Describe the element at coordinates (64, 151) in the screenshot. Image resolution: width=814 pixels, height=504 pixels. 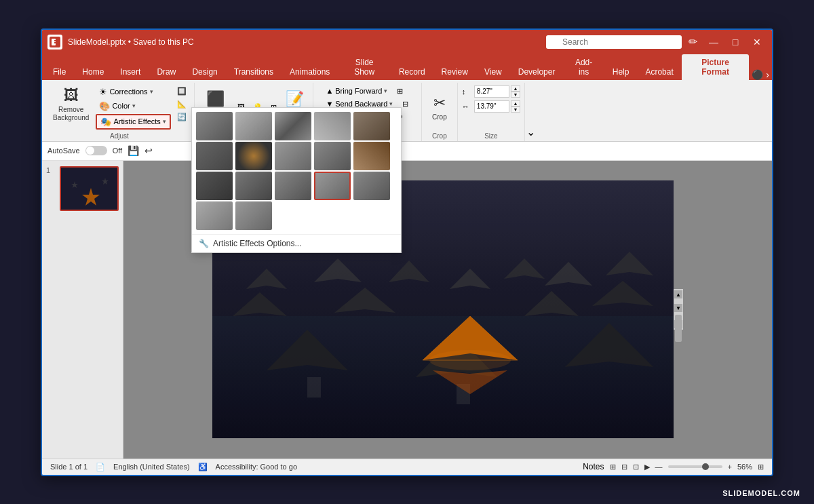
I see `autosave-label: AutoSave` at that location.